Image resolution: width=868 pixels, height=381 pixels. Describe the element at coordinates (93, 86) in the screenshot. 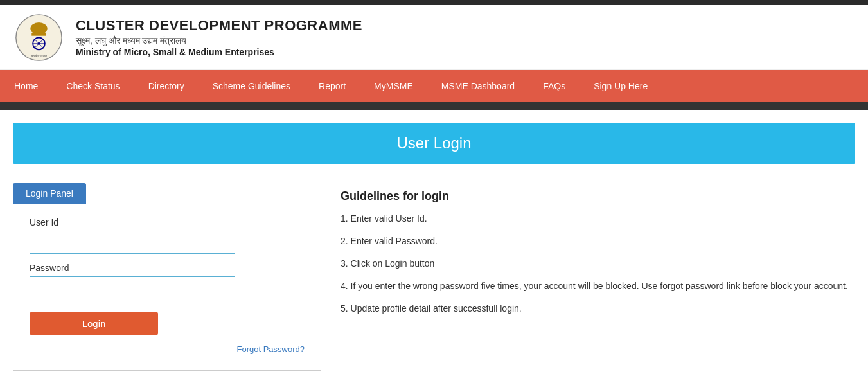

I see `nav-check-status: Check Status` at that location.